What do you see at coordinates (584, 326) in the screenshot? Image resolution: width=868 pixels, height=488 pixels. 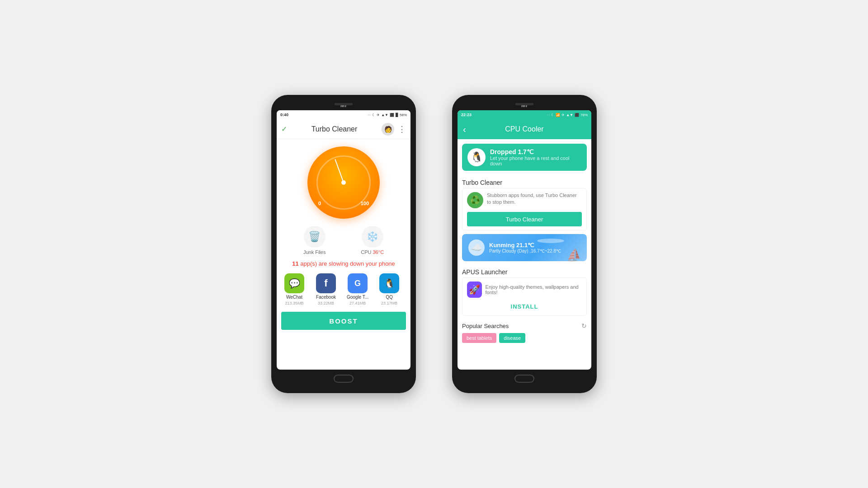 I see `refresh-icon: ↻` at bounding box center [584, 326].